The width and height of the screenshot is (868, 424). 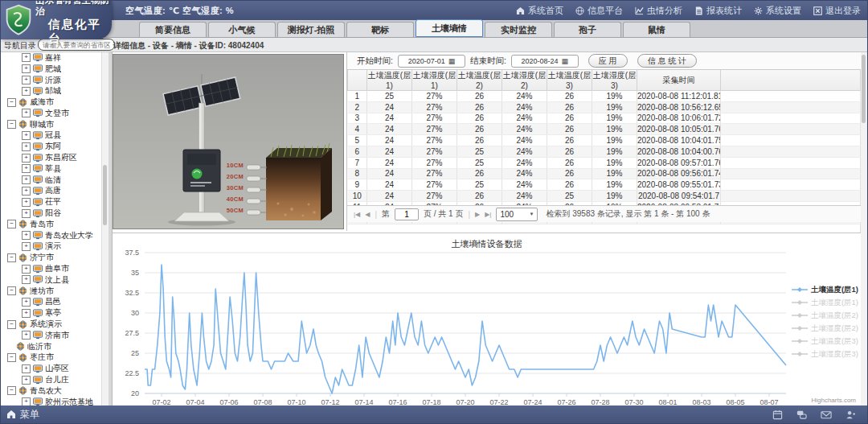 I want to click on tree-item-肥城: +肥城, so click(x=51, y=69).